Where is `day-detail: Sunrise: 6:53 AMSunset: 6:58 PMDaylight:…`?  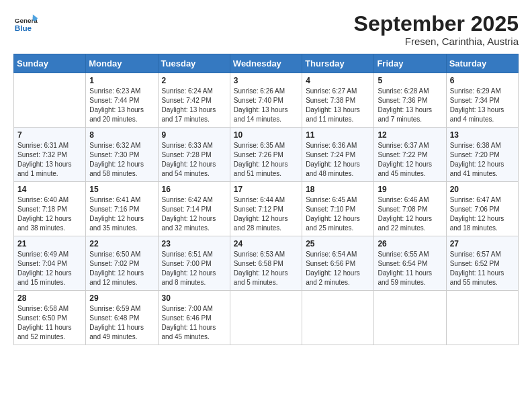 day-detail: Sunrise: 6:53 AMSunset: 6:58 PMDaylight:… is located at coordinates (266, 269).